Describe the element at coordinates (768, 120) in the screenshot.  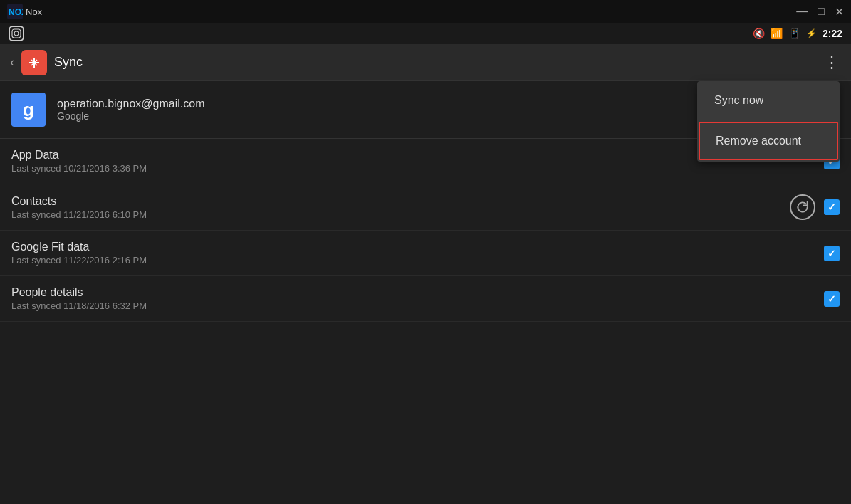
I see `menu-divider` at that location.